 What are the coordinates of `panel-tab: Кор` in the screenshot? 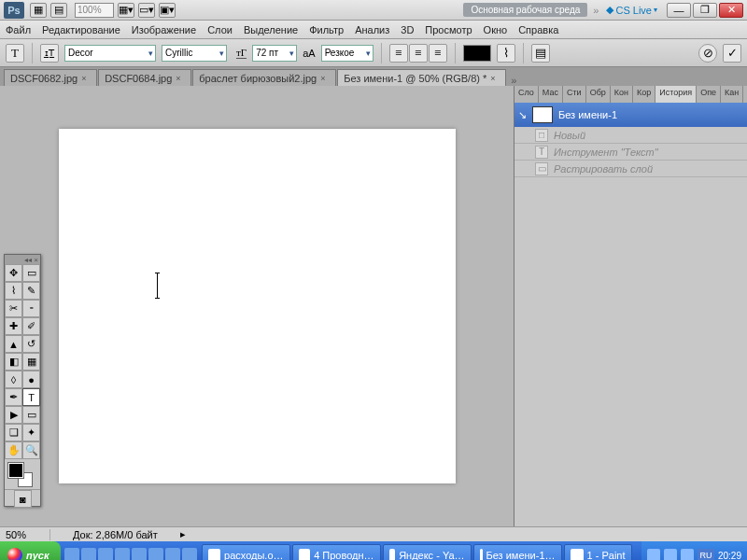 It's located at (644, 94).